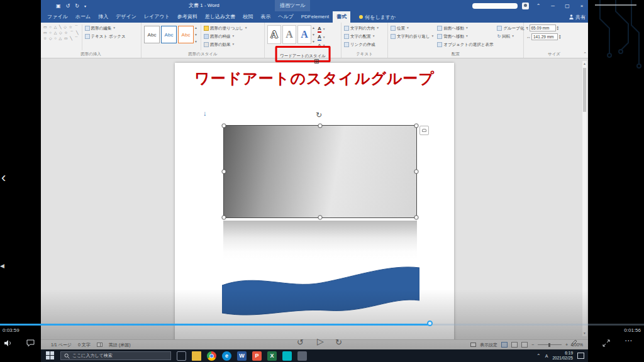  What do you see at coordinates (606, 343) in the screenshot?
I see `fullscreen-icon` at bounding box center [606, 343].